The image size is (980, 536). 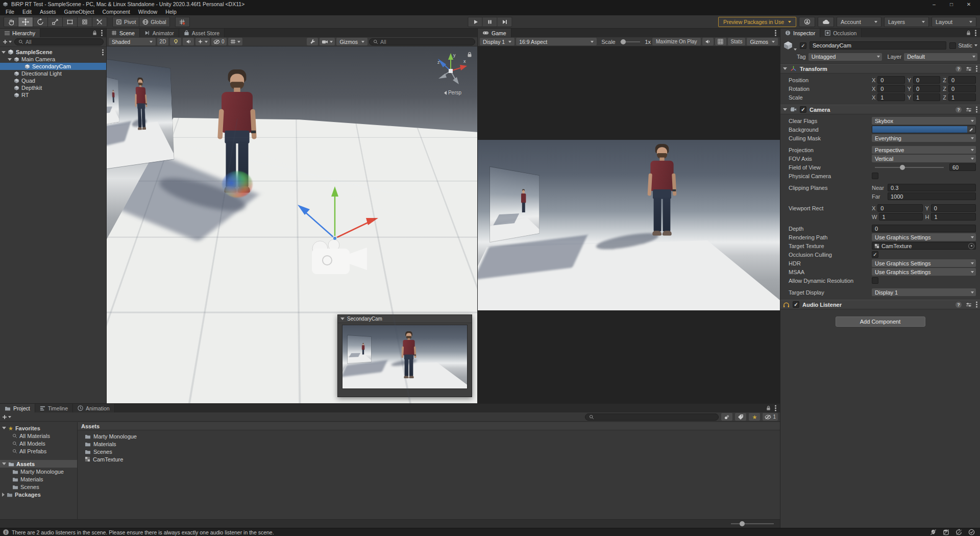 I want to click on icon-size-knob, so click(x=742, y=524).